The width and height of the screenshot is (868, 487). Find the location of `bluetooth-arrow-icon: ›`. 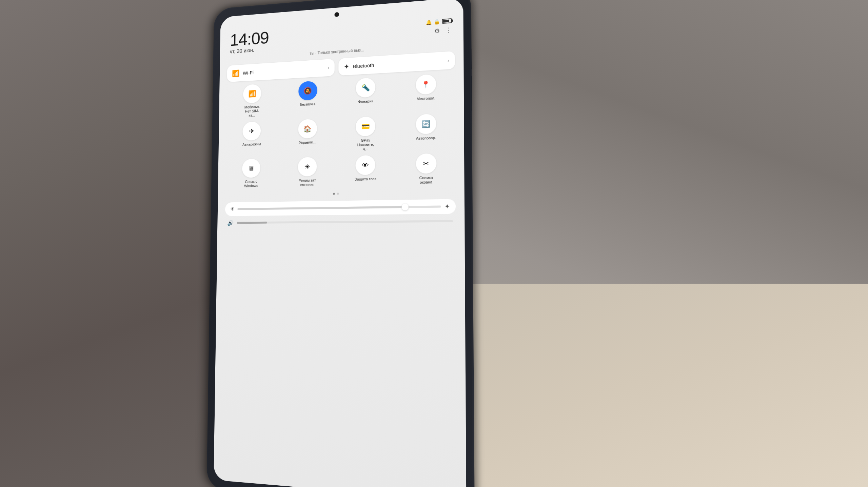

bluetooth-arrow-icon: › is located at coordinates (448, 60).